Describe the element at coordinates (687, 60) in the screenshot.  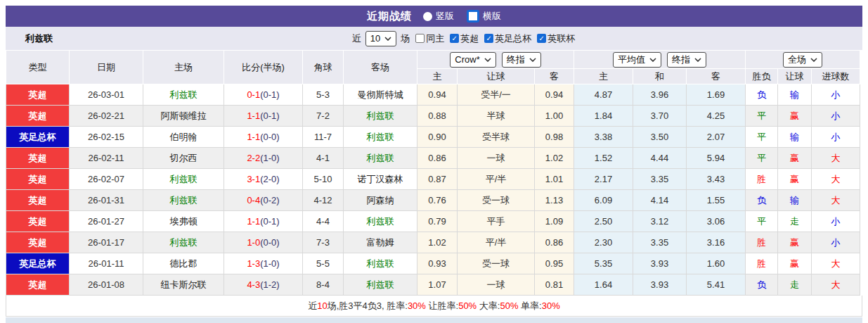
I see `average-final-select: 终指` at that location.